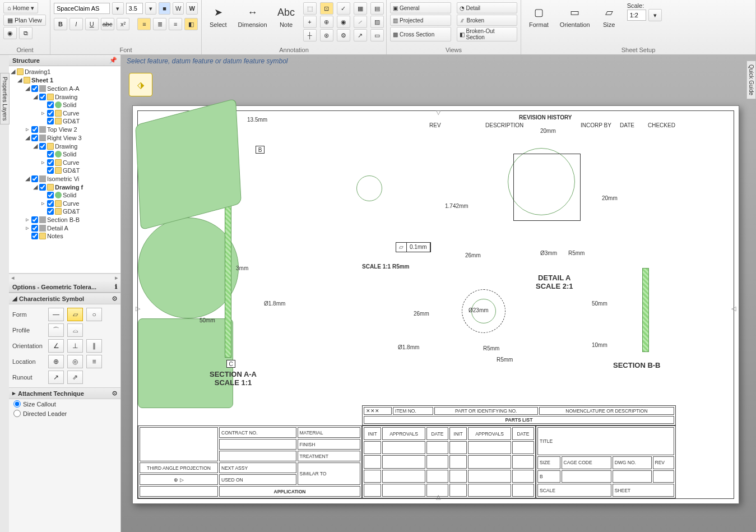 The width and height of the screenshot is (756, 532). What do you see at coordinates (144, 24) in the screenshot?
I see `align-left-button: ≡` at bounding box center [144, 24].